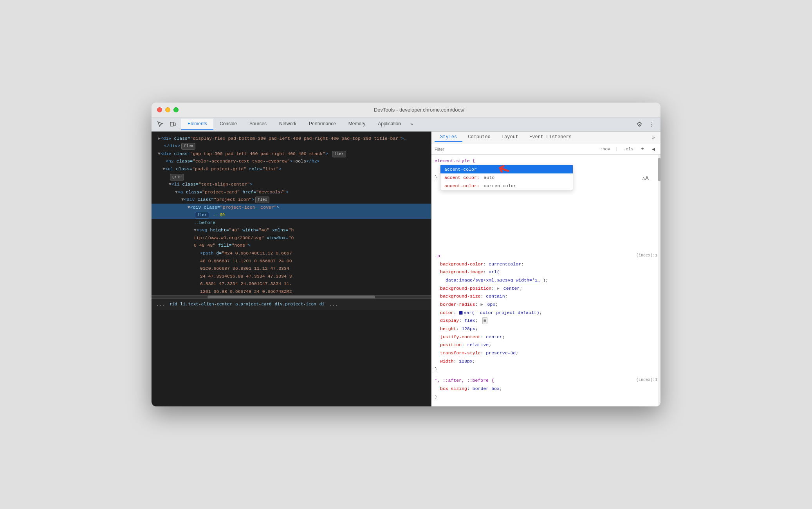 Image resolution: width=812 pixels, height=509 pixels. I want to click on styles-tab-more: », so click(653, 138).